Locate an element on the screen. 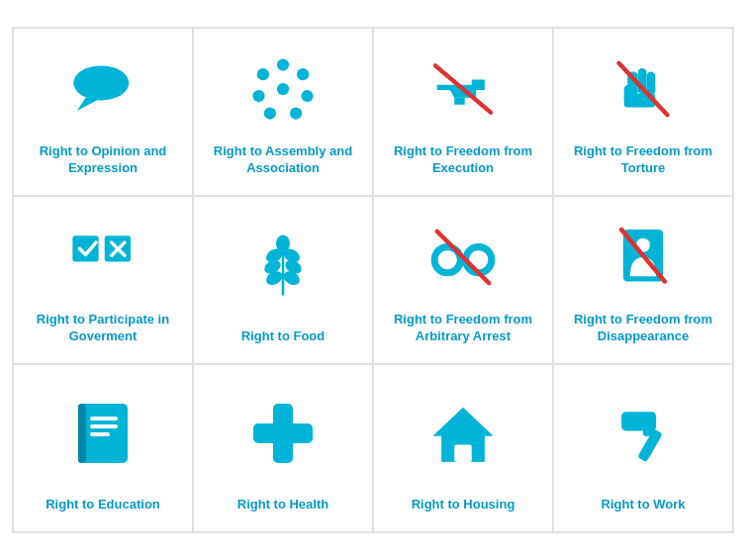 Image resolution: width=746 pixels, height=560 pixels. card-education: Right to Education is located at coordinates (103, 448).